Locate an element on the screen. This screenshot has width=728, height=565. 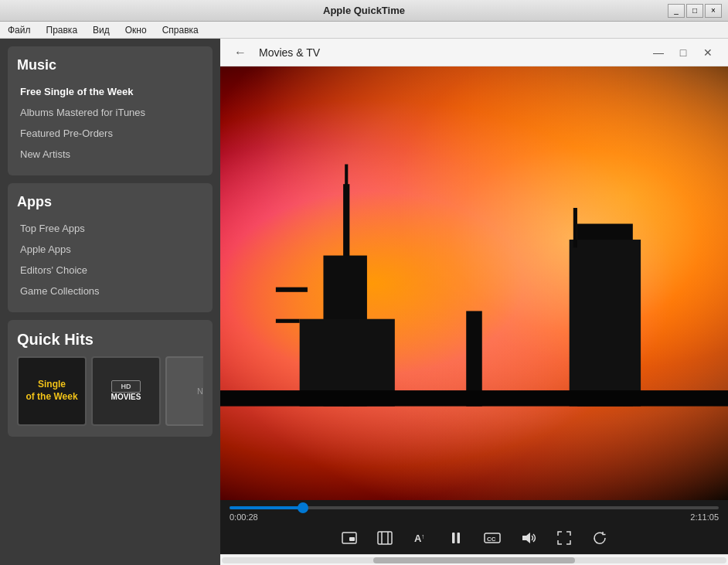
quick-hits-title: Quick Hits is located at coordinates (110, 340).